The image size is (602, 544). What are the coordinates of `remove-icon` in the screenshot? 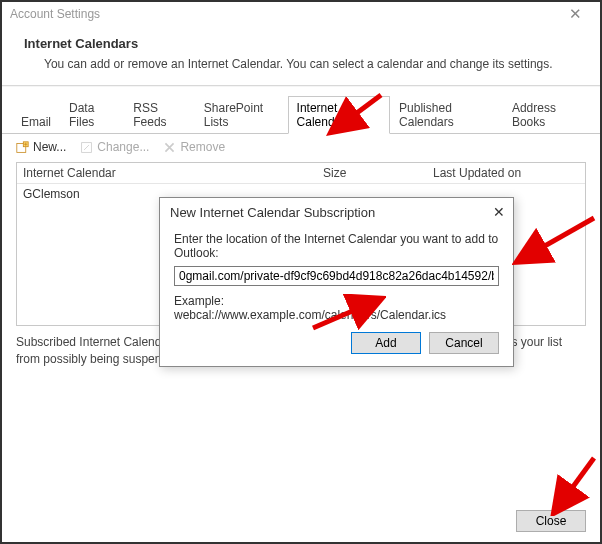 It's located at (170, 148).